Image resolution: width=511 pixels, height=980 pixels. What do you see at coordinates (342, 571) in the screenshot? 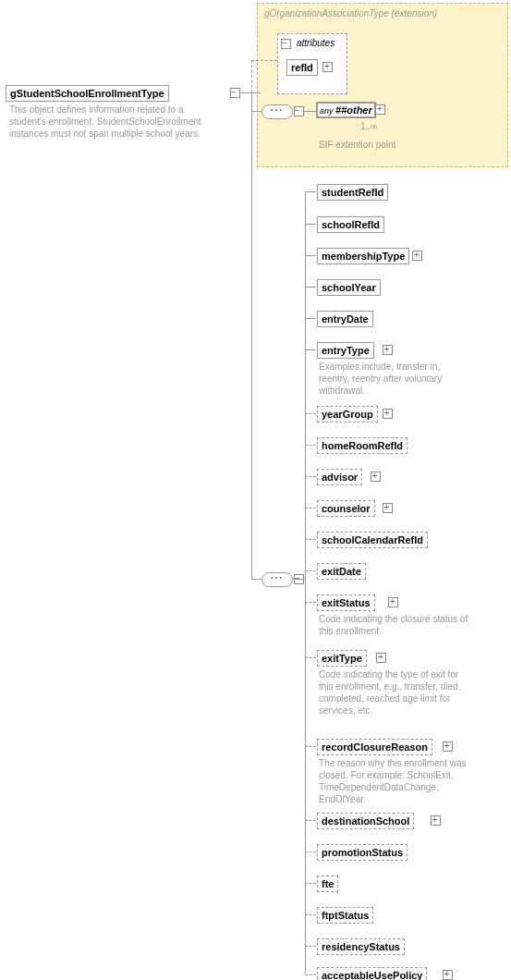
I see `elem-exitDate: exitDate` at bounding box center [342, 571].